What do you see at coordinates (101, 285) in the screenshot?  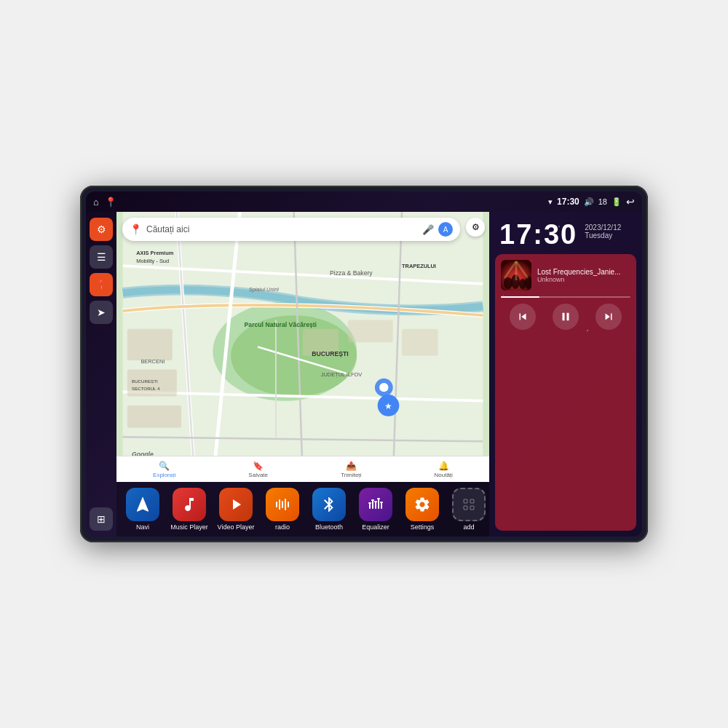 I see `sidebar-location-btn: 📍` at bounding box center [101, 285].